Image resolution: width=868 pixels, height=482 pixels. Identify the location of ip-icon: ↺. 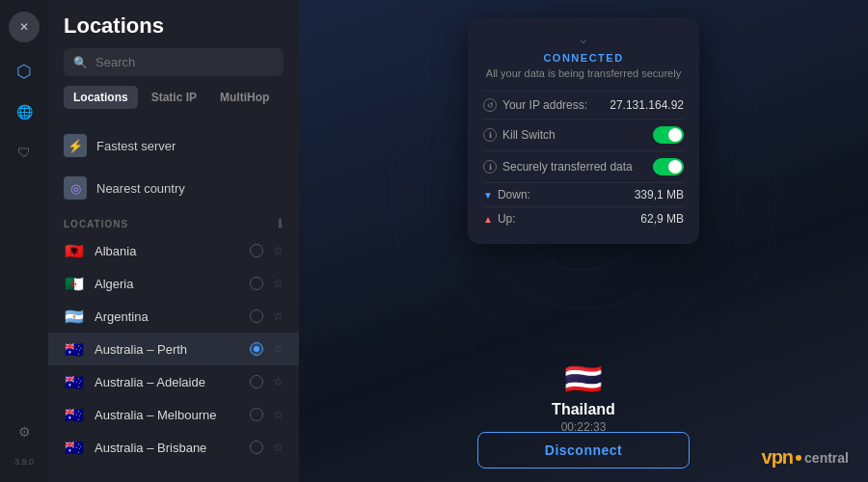
(490, 105).